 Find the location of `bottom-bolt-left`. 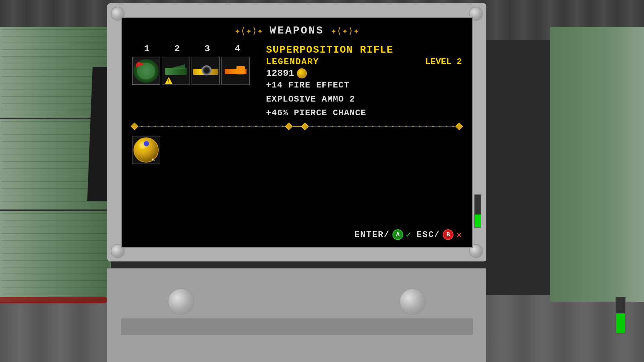

bottom-bolt-left is located at coordinates (181, 302).